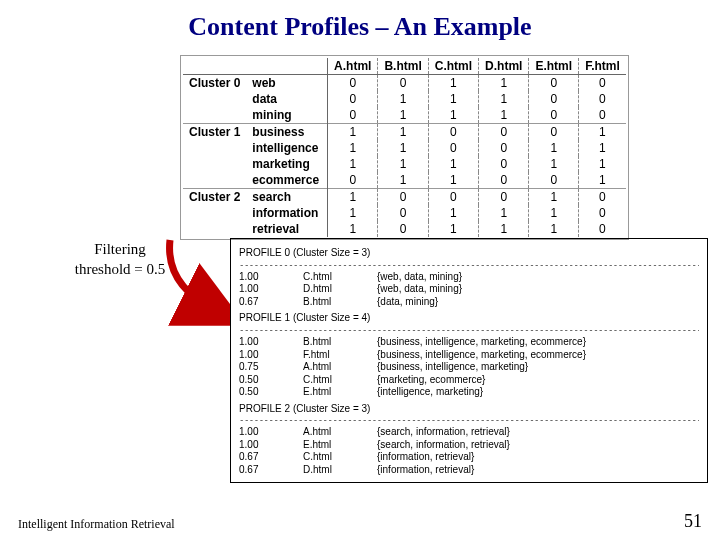 This screenshot has width=720, height=540. Describe the element at coordinates (453, 66) in the screenshot. I see `col-header: C.html` at that location.